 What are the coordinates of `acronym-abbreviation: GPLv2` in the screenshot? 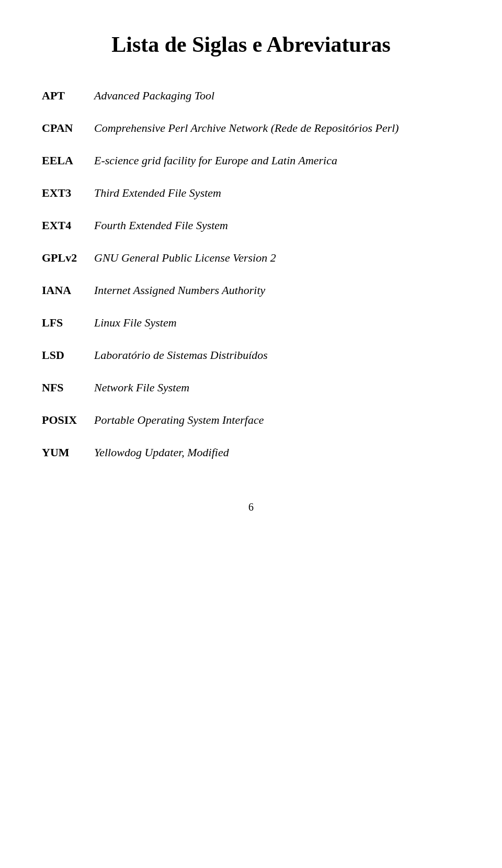 It's located at (68, 258).